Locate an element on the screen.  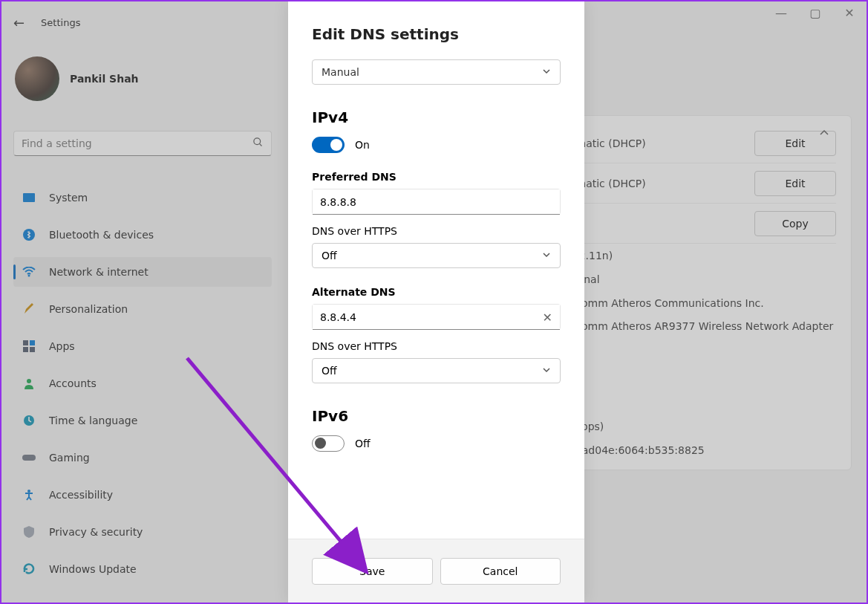
save-button: Save is located at coordinates (373, 571).